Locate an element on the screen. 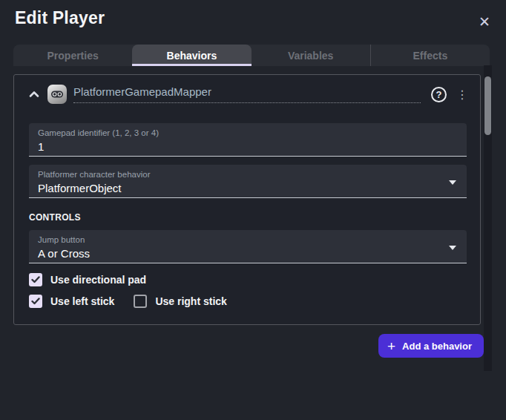 The image size is (506, 420). close-button: ✕ is located at coordinates (484, 22).